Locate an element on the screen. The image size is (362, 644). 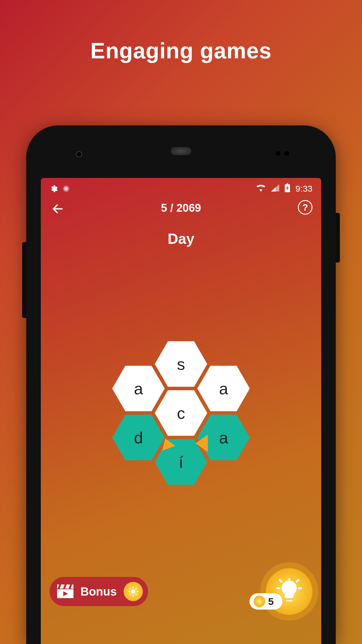
progress-counter: 5 / 2069 is located at coordinates (181, 208).